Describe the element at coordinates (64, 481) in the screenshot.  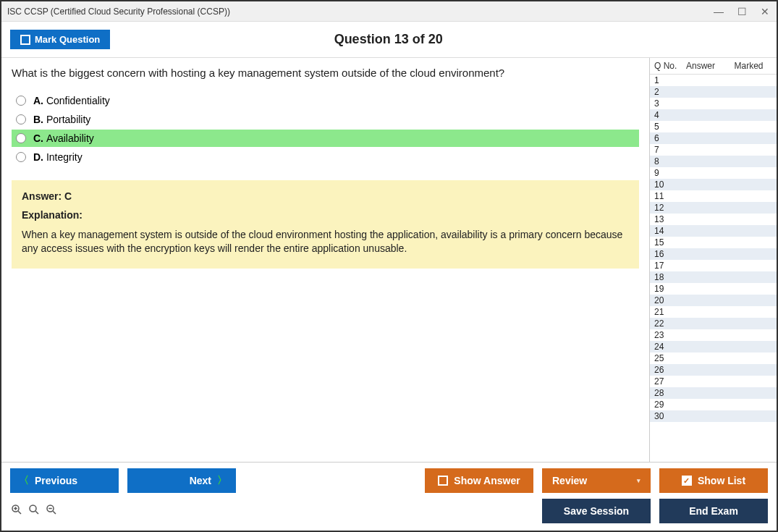
I see `previous-button: 〈 Previous` at that location.